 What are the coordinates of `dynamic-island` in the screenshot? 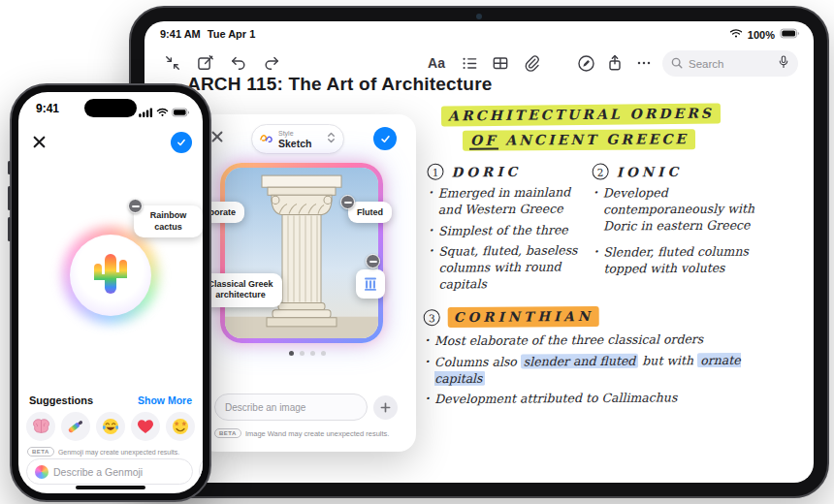 It's located at (111, 109).